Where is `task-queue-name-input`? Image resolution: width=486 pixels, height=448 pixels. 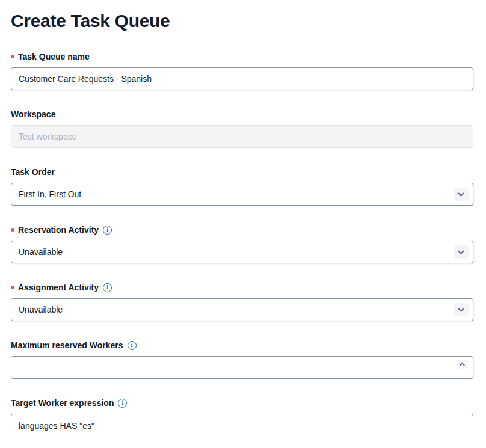 task-queue-name-input is located at coordinates (242, 79).